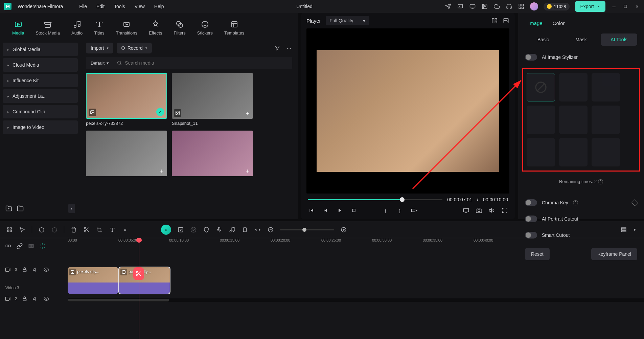 The height and width of the screenshot is (339, 644). I want to click on monitor-icon, so click(466, 210).